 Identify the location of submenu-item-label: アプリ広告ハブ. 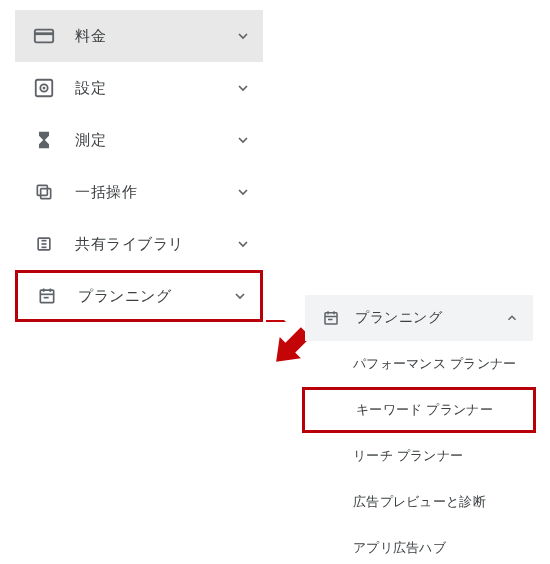
(400, 548).